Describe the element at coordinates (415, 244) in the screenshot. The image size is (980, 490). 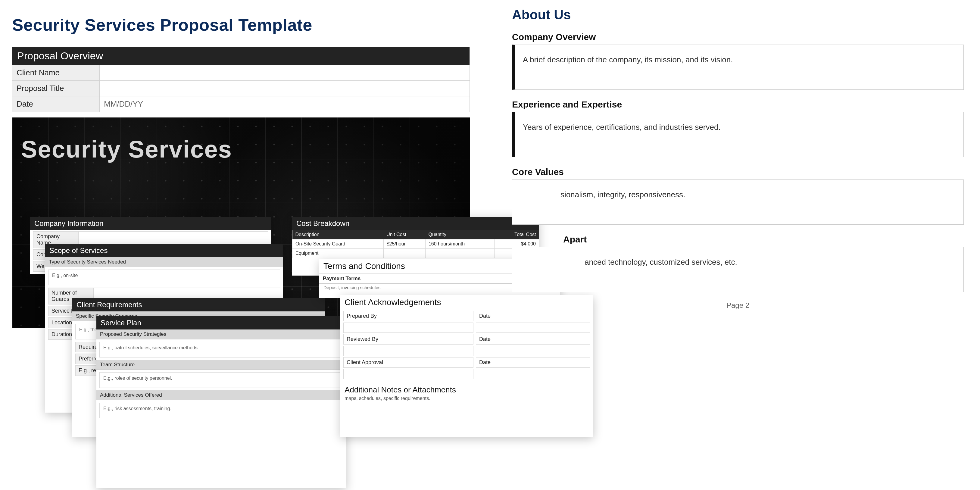
I see `cost-table: Description Unit Cost Quantity Total Cos…` at that location.